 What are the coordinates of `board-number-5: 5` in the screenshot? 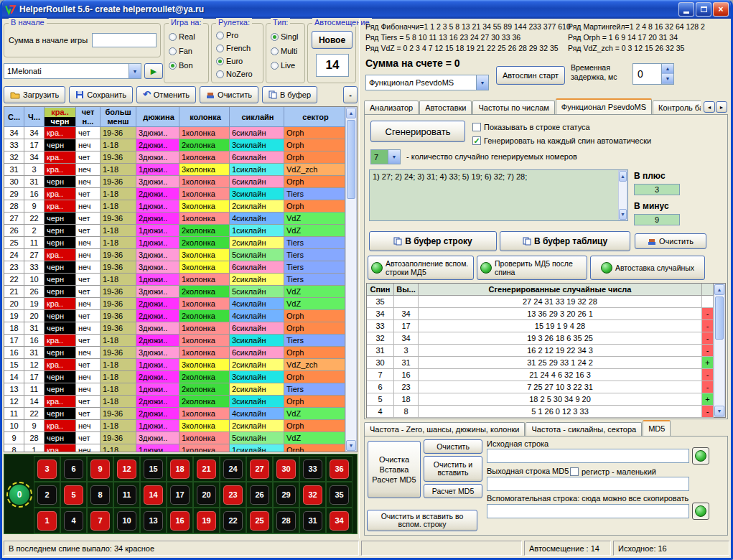 It's located at (73, 495).